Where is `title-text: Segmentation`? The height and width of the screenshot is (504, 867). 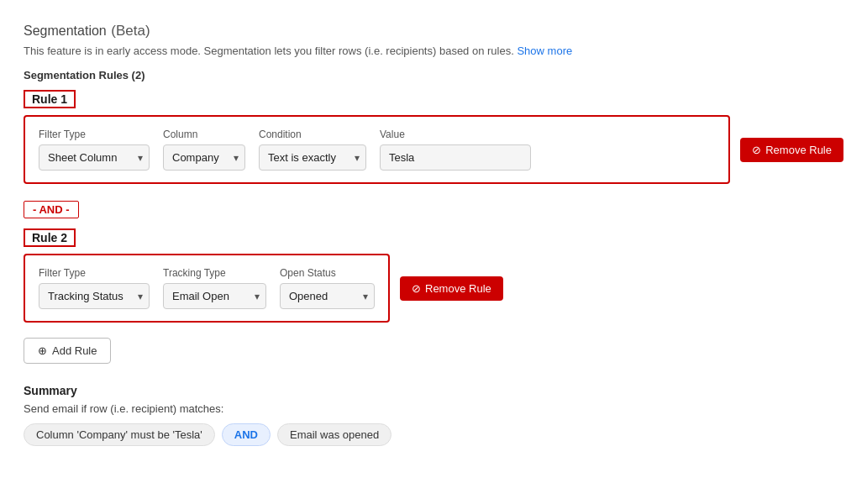
title-text: Segmentation is located at coordinates (66, 30).